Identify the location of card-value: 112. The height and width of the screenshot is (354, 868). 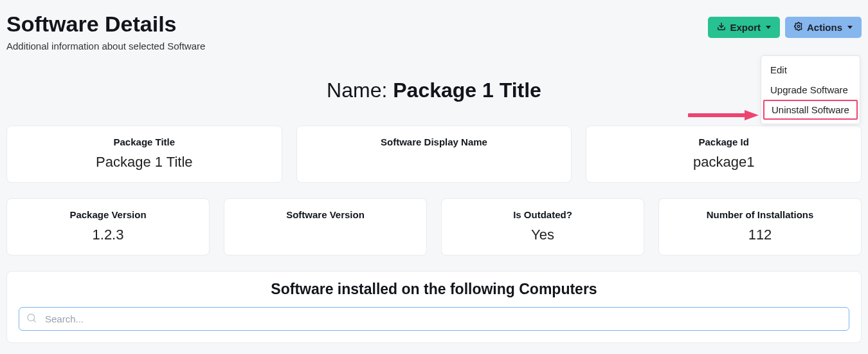
(760, 235).